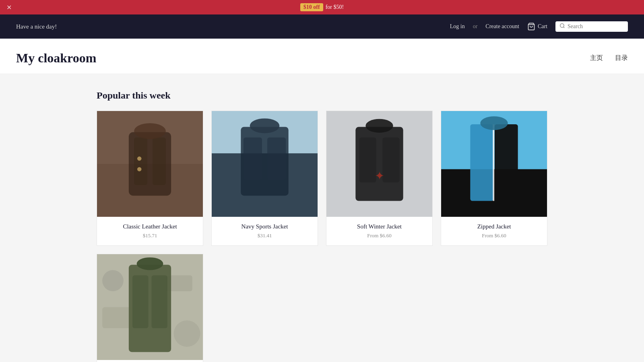 The height and width of the screenshot is (362, 644). Describe the element at coordinates (379, 231) in the screenshot. I see `product-info-3: Soft Winter Jacket From $6.60` at that location.